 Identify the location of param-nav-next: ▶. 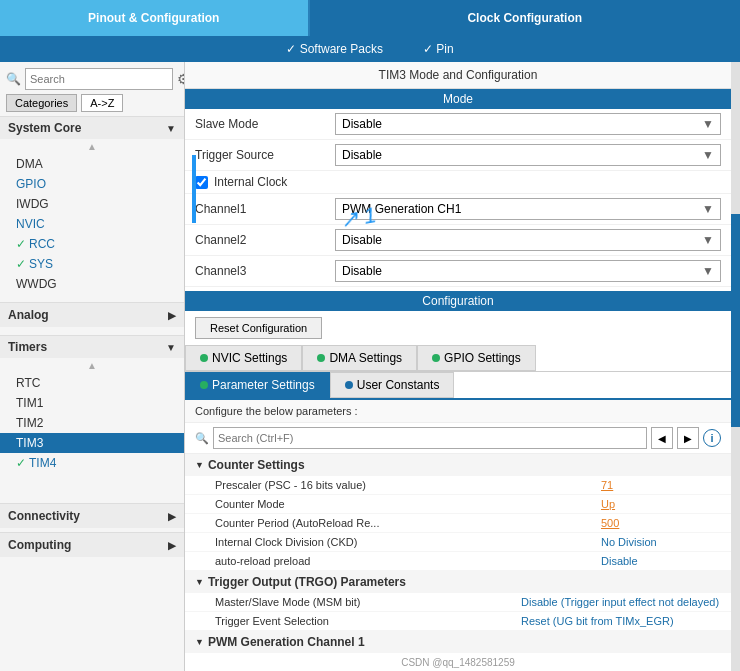
(688, 438).